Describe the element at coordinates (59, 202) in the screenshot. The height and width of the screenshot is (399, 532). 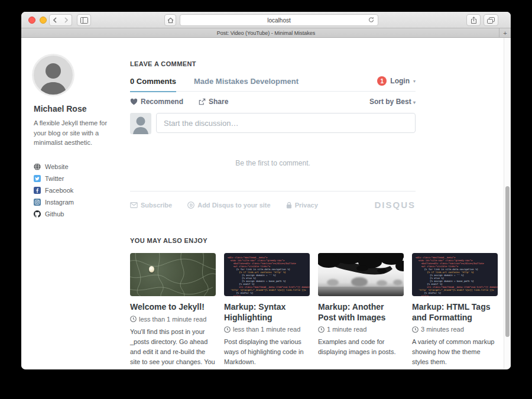
I see `sidebar-link-label: Instagram` at that location.